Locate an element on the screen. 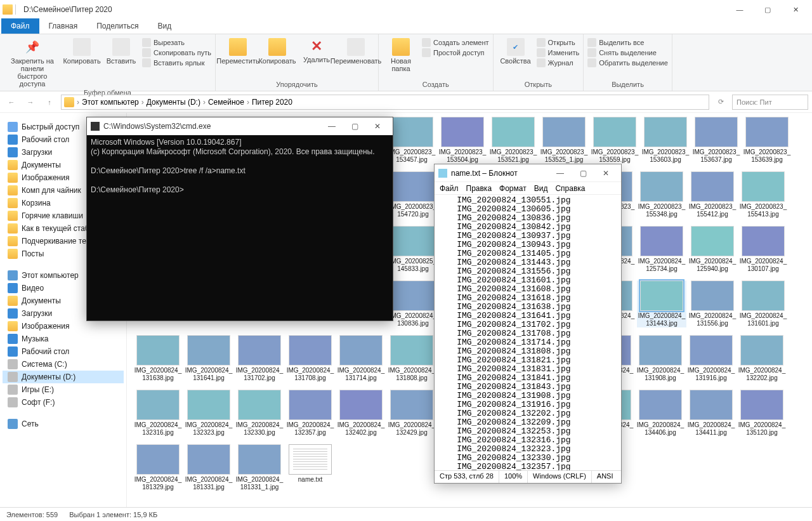 This screenshot has width=812, height=521. file-item: IMG_20200824_134406.jpg is located at coordinates (660, 413).